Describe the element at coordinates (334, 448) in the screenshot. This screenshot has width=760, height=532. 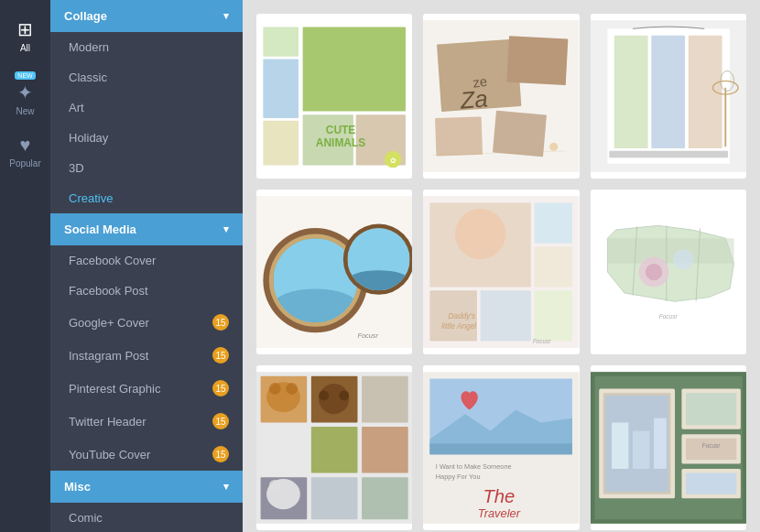
I see `template-animals-grid` at that location.